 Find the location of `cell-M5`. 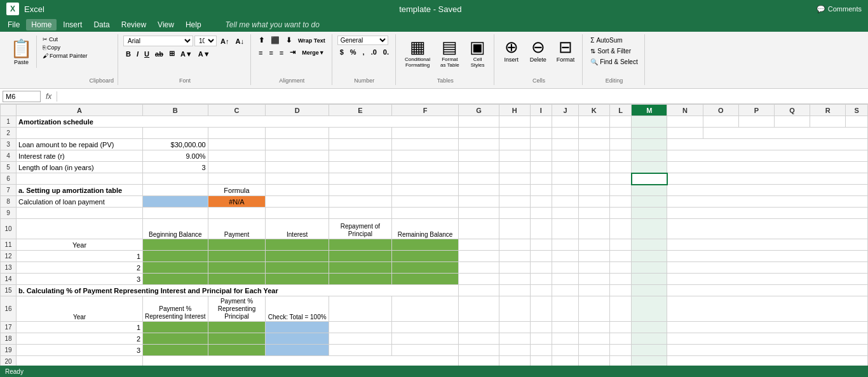

cell-M5 is located at coordinates (649, 168).